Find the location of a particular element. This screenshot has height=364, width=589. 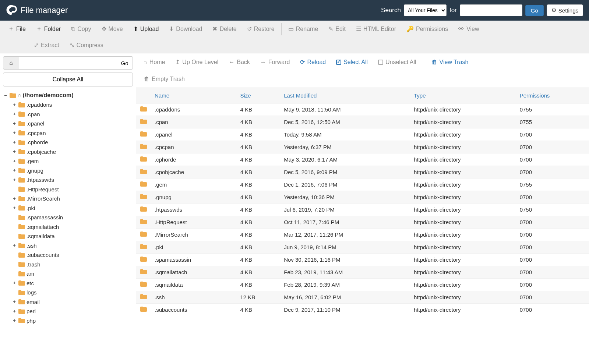

path-go-button: Go is located at coordinates (125, 63).